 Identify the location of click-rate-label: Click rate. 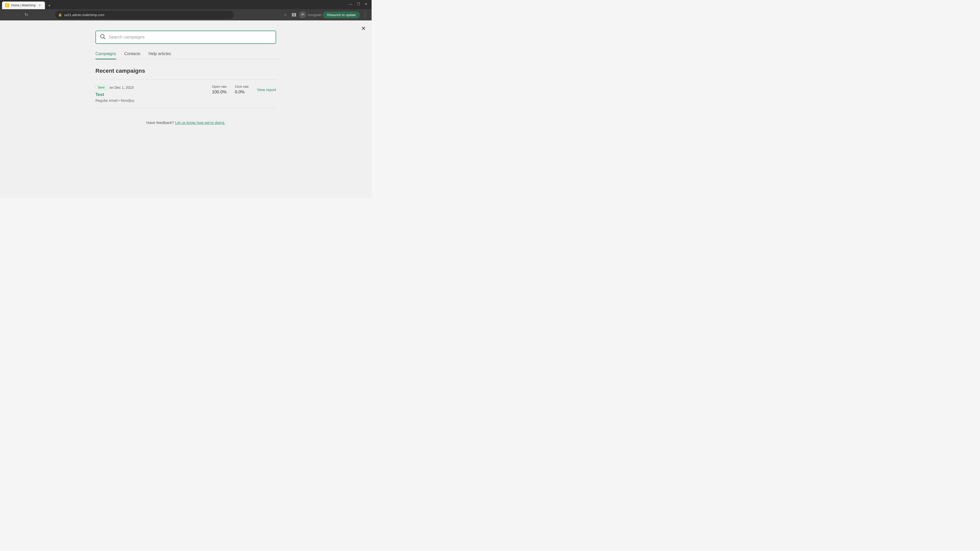
(242, 87).